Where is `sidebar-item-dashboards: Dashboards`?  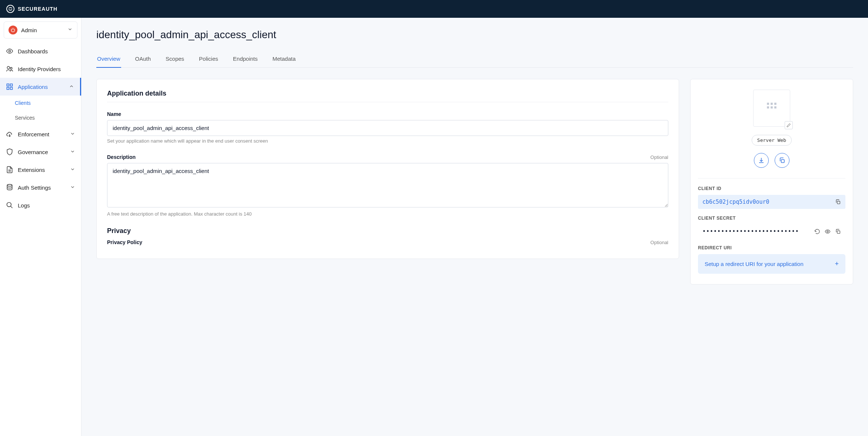
sidebar-item-dashboards: Dashboards is located at coordinates (41, 51).